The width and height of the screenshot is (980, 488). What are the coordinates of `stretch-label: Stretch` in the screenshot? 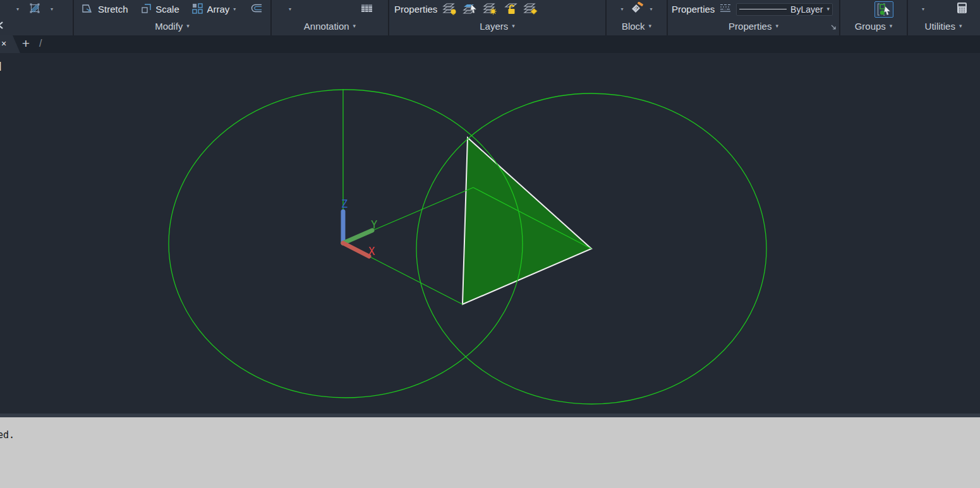 It's located at (113, 9).